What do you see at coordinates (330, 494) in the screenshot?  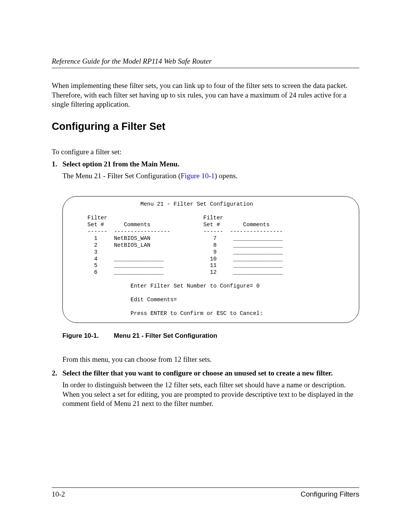 I see `footer-section: Configuring Filters` at bounding box center [330, 494].